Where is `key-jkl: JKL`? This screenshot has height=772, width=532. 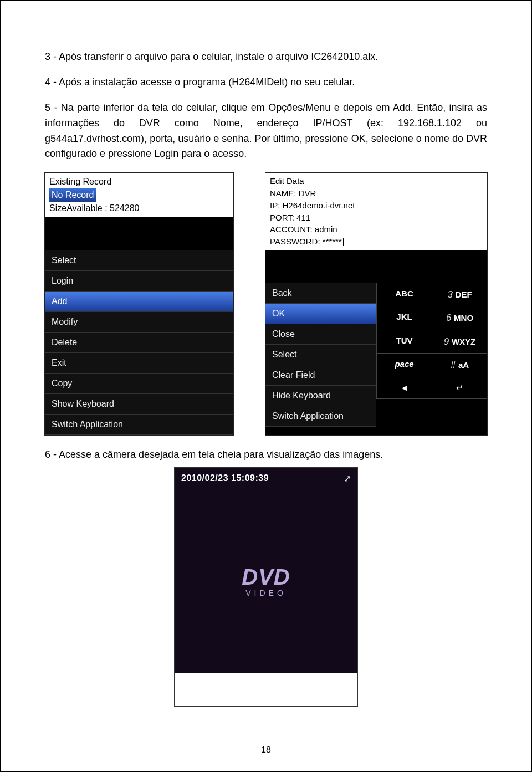
key-jkl: JKL is located at coordinates (404, 318).